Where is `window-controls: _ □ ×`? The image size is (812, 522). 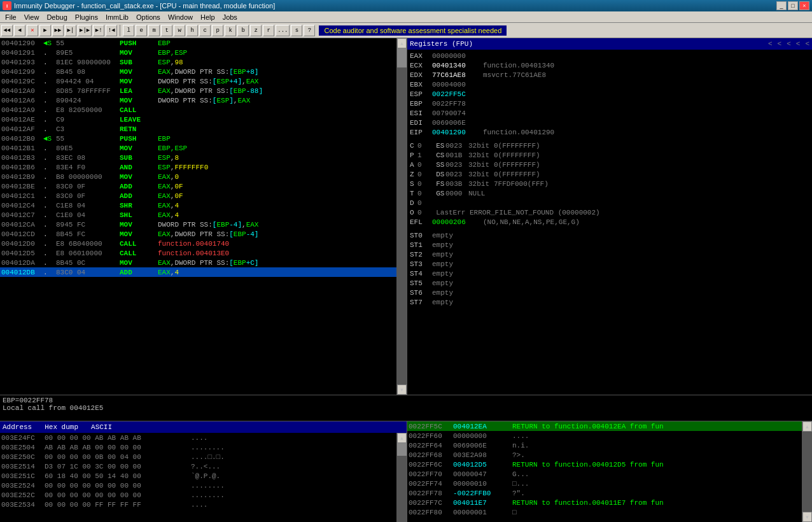 window-controls: _ □ × is located at coordinates (793, 6).